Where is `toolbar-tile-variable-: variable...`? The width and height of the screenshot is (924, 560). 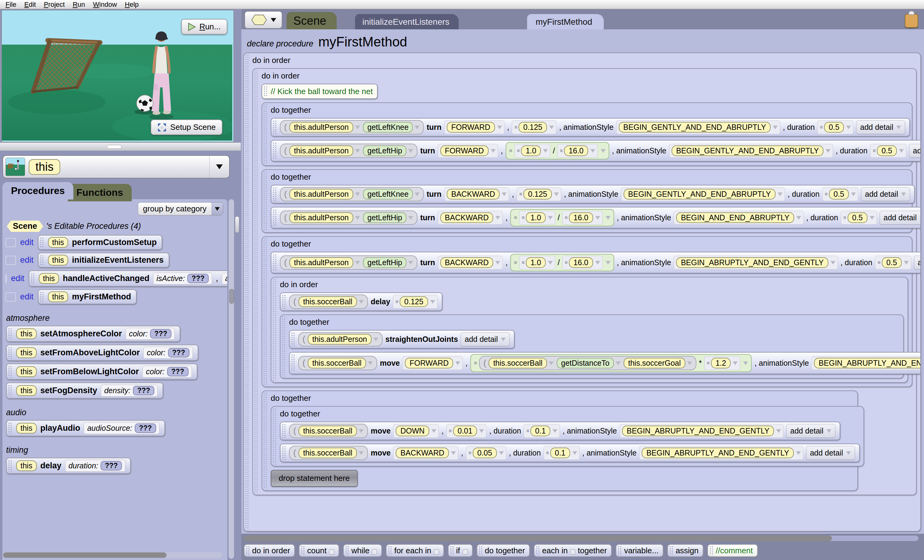 toolbar-tile-variable-: variable... is located at coordinates (640, 551).